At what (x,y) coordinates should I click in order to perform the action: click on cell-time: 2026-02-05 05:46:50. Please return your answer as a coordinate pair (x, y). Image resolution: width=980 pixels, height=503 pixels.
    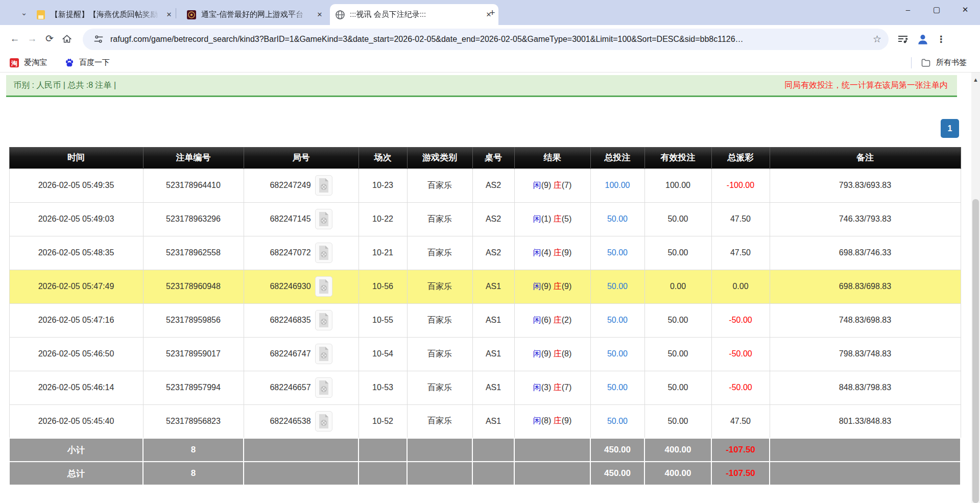
    Looking at the image, I should click on (76, 354).